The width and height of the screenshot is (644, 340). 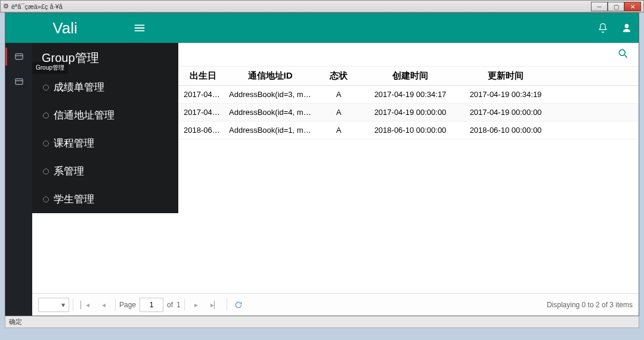 What do you see at coordinates (270, 130) in the screenshot?
I see `cell-address-id: AddressBook(id=1, mo...` at bounding box center [270, 130].